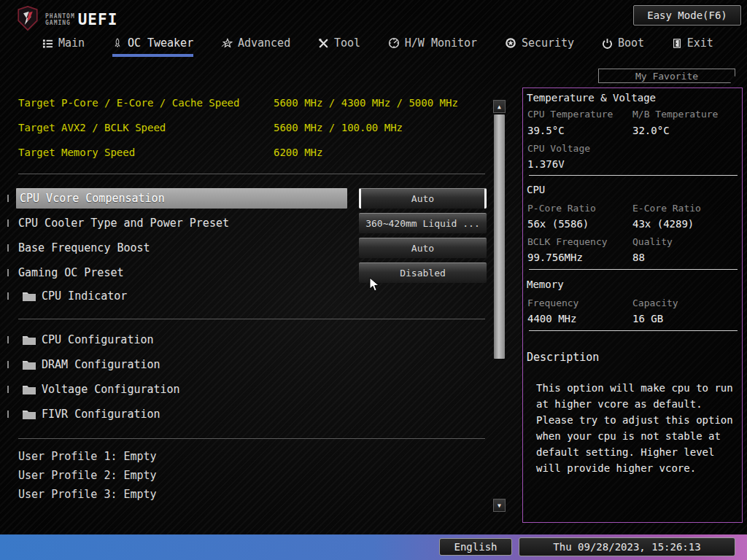  I want to click on tab-security-label: Security, so click(548, 43).